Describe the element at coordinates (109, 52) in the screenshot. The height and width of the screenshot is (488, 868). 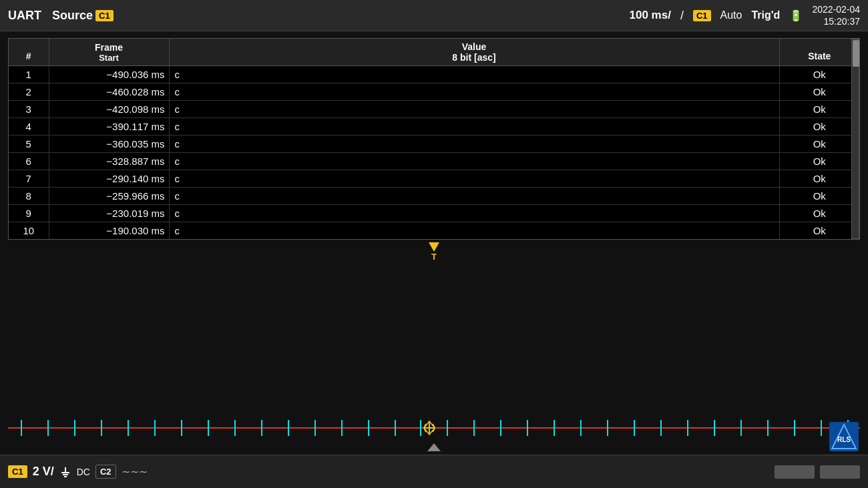
I see `col-header-frame: Frame Start` at that location.